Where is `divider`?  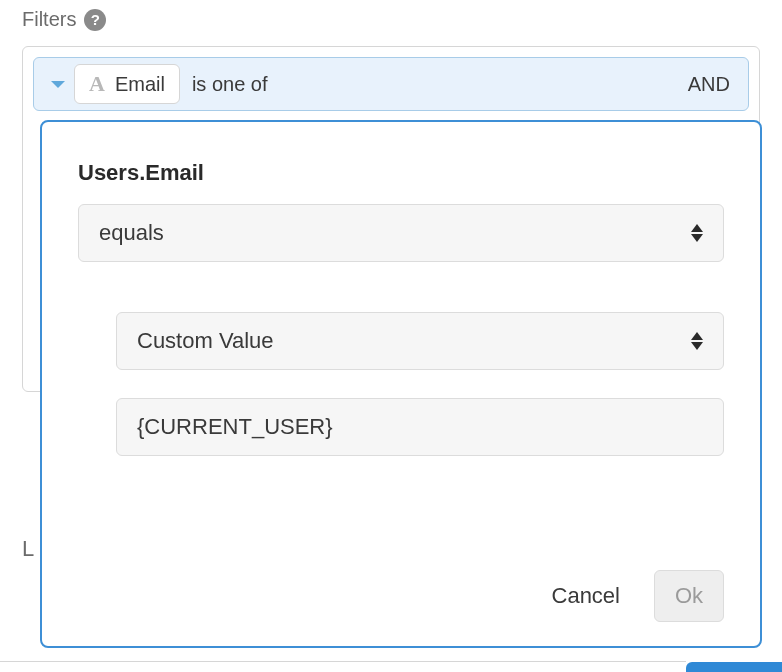 divider is located at coordinates (343, 662).